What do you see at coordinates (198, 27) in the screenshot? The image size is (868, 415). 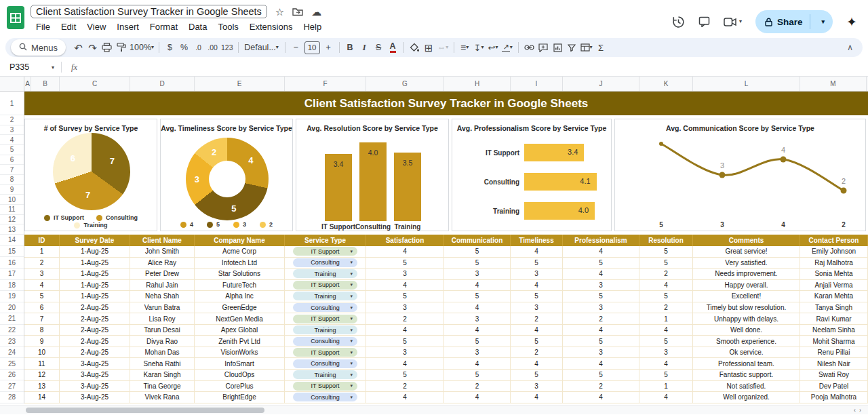 I see `menu-data: Data` at bounding box center [198, 27].